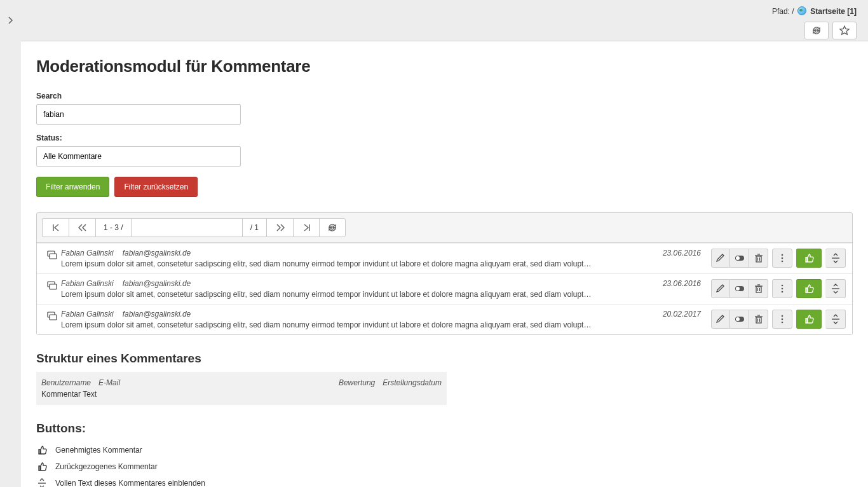 The image size is (868, 487). I want to click on button-legend: Genehmigtes Kommentar Zurückgezogenes Ko…, so click(445, 464).